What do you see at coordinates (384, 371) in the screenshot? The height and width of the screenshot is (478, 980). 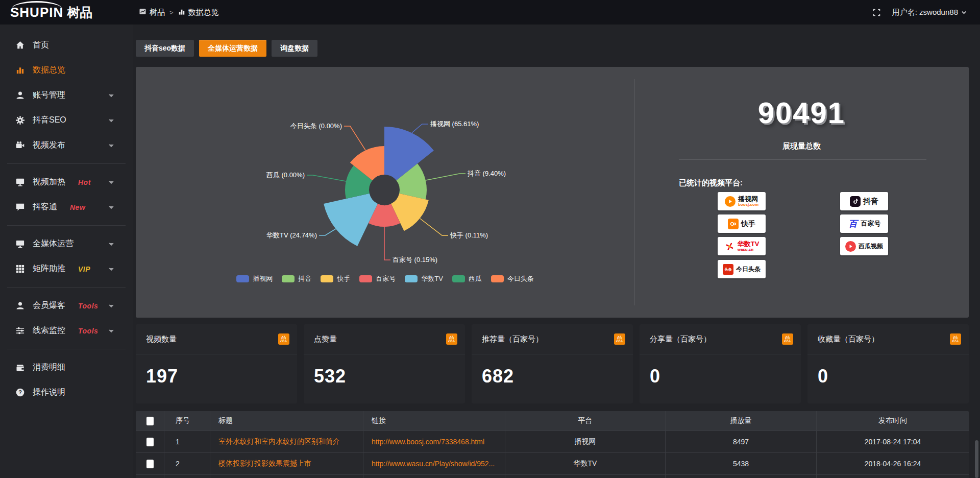 I see `stat-card-value: 532` at bounding box center [384, 371].